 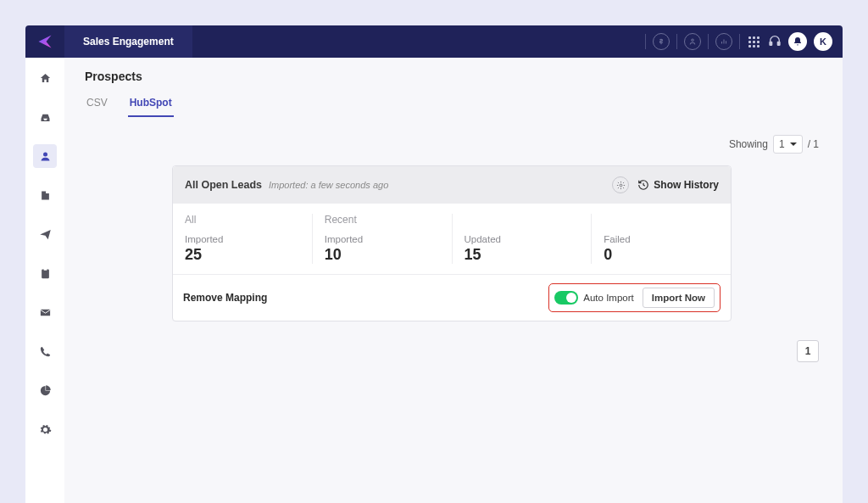 I want to click on stat-updated: Updated 15, so click(x=522, y=239).